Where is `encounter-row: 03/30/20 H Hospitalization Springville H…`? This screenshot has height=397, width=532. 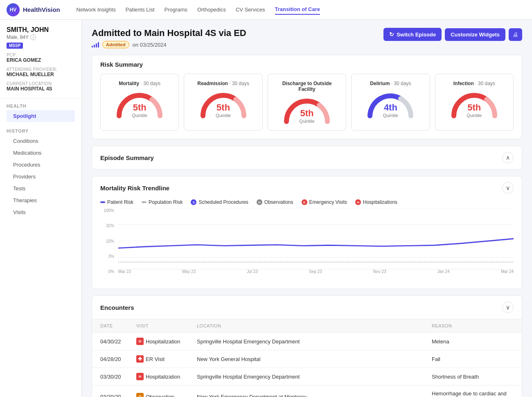 encounter-row: 03/30/20 H Hospitalization Springville H… is located at coordinates (307, 377).